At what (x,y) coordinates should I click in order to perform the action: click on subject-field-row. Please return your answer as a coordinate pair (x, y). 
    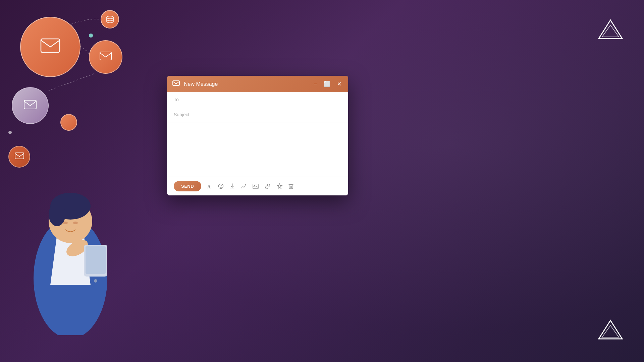
    Looking at the image, I should click on (258, 115).